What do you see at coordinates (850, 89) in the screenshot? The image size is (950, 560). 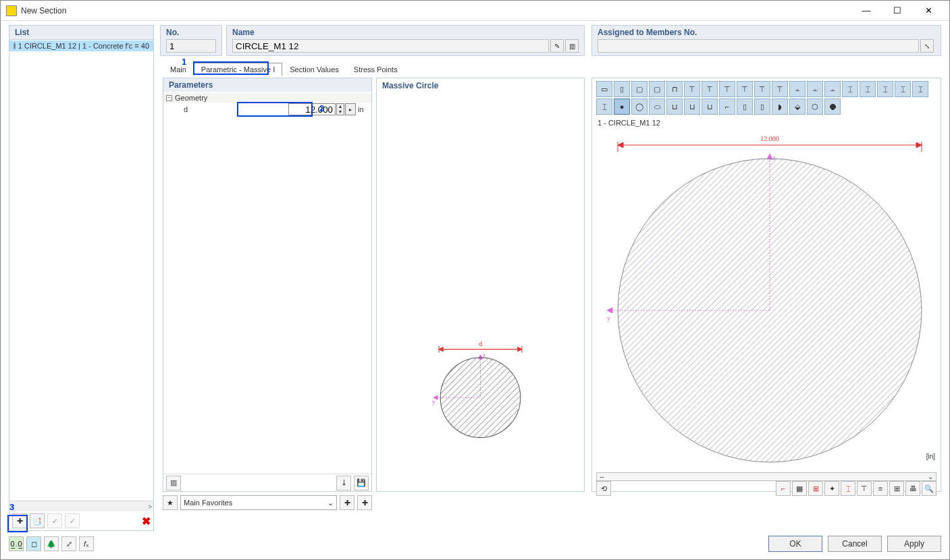 I see `shape-i1: ⌶` at bounding box center [850, 89].